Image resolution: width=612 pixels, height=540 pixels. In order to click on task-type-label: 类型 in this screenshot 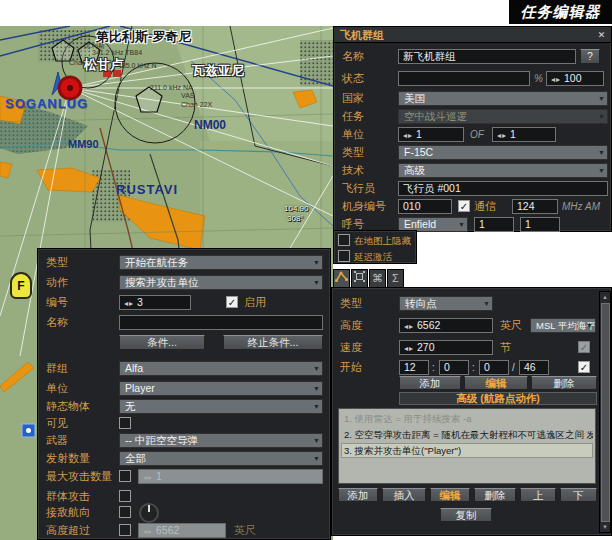, I will do `click(57, 262)`.